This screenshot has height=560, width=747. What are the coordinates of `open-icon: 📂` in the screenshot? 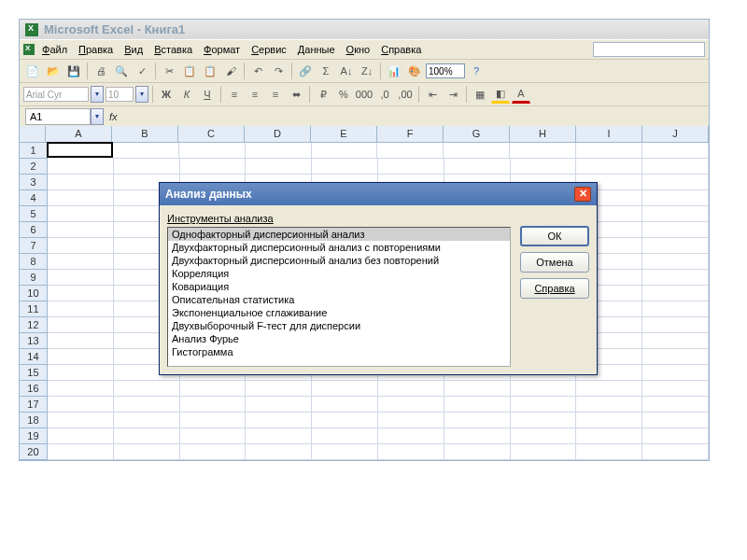 It's located at (53, 71).